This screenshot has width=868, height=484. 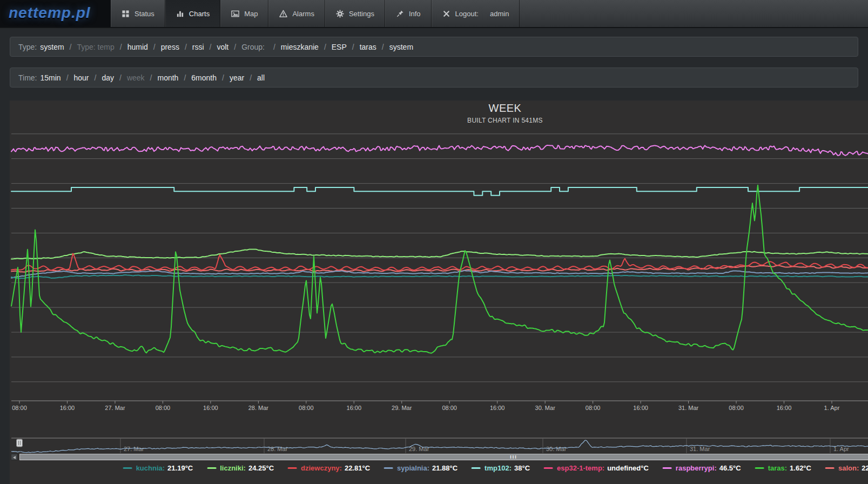 I want to click on app-logo: nettemp.pl, so click(x=55, y=14).